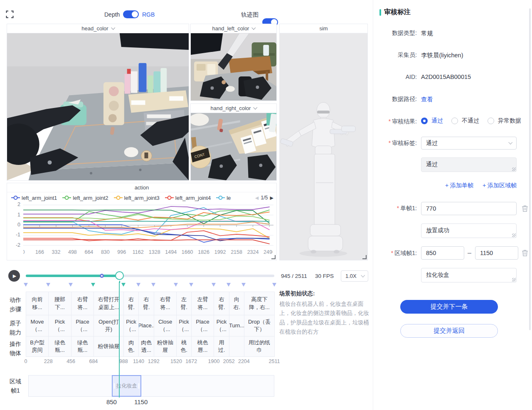 The height and width of the screenshot is (410, 532). What do you see at coordinates (102, 276) in the screenshot?
I see `single-frame-marker-dot` at bounding box center [102, 276].